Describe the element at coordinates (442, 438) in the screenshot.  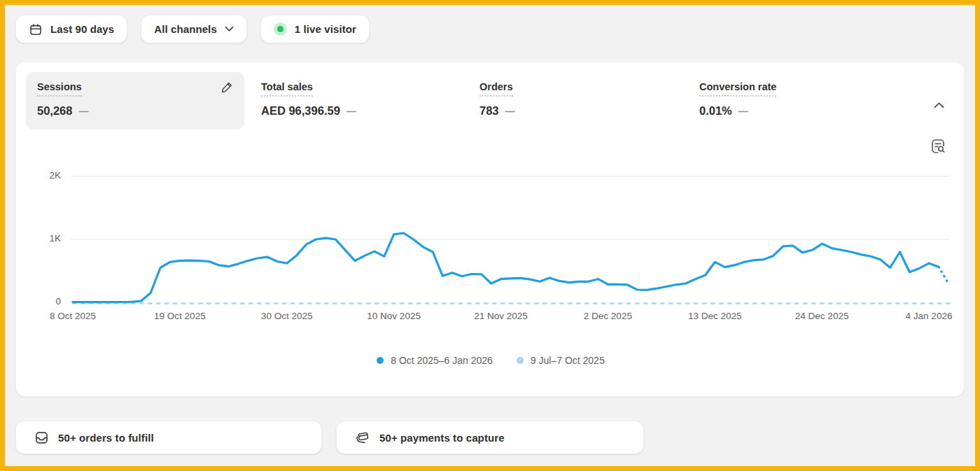
I see `payments-to-capture-label: 50+ payments to capture` at that location.